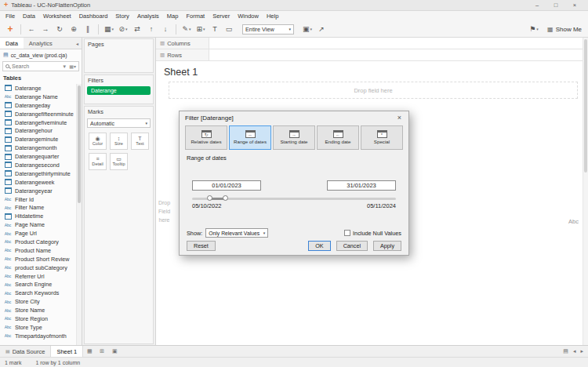  I want to click on tab-sheet-1: Sheet 1, so click(67, 351).